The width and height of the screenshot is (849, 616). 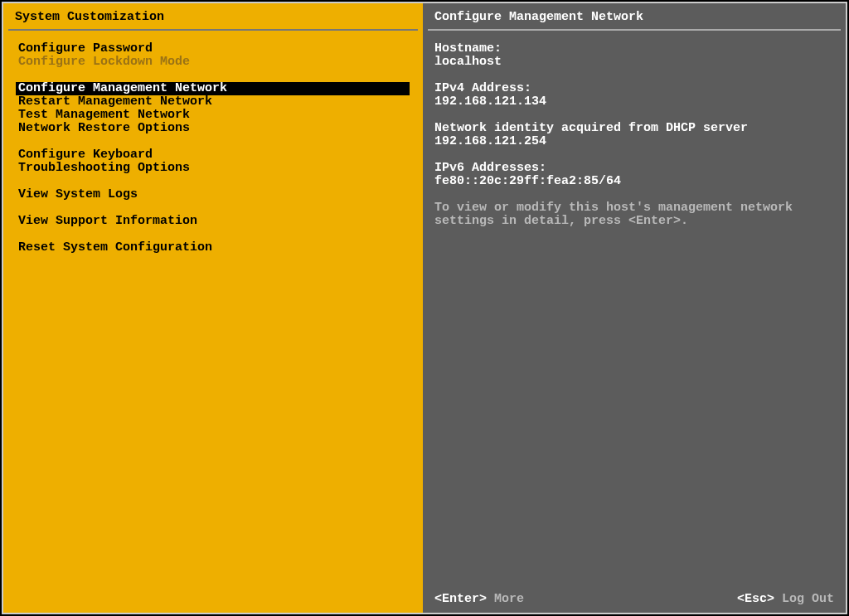 What do you see at coordinates (633, 95) in the screenshot?
I see `ipv4-block: IPv4 Address: 192.168.121.134` at bounding box center [633, 95].